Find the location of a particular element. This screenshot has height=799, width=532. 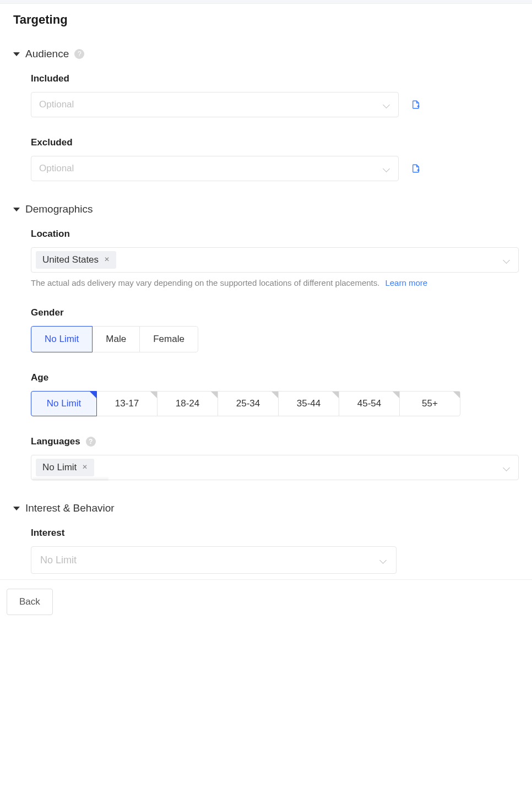

languages-label: Languages ? is located at coordinates (275, 442).